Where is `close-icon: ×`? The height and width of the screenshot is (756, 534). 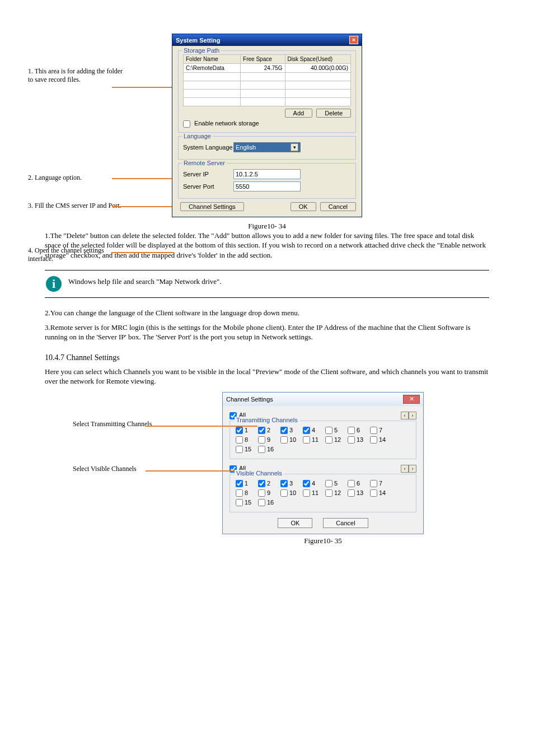 close-icon: × is located at coordinates (354, 40).